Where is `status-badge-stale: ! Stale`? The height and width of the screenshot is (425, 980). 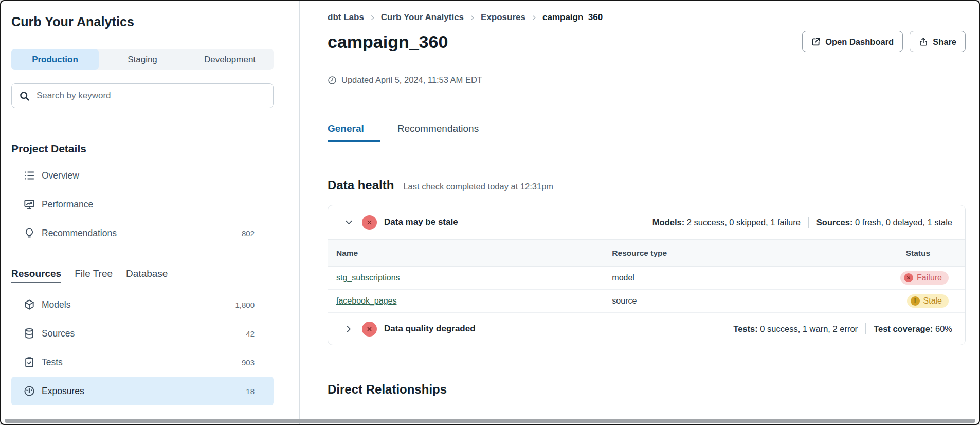
status-badge-stale: ! Stale is located at coordinates (928, 301).